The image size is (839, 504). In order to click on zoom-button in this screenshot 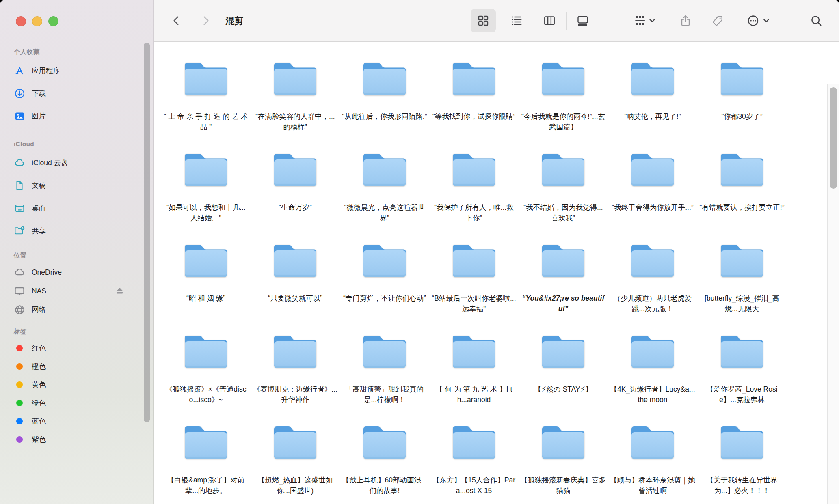, I will do `click(54, 21)`.